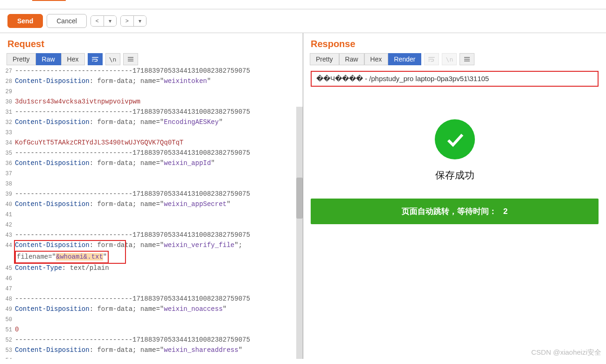 The height and width of the screenshot is (364, 606). What do you see at coordinates (7, 195) in the screenshot?
I see `line-number: 39` at bounding box center [7, 195].